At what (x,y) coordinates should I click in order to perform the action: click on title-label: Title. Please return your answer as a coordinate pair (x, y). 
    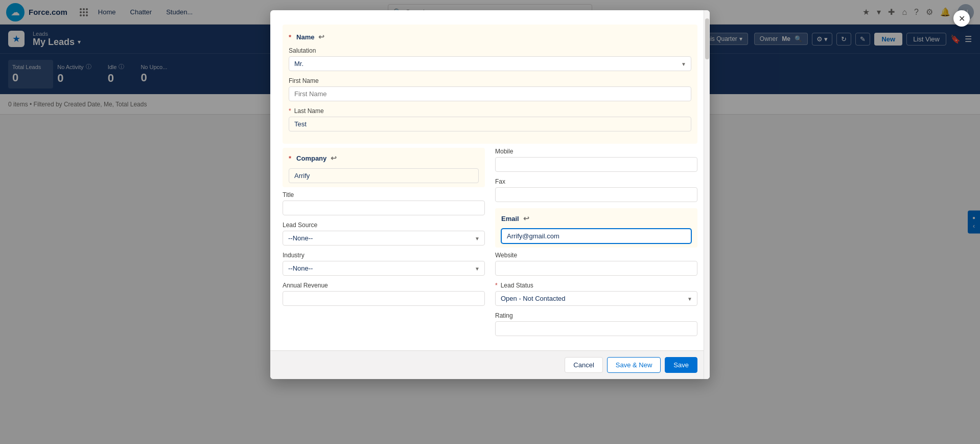
    Looking at the image, I should click on (384, 195).